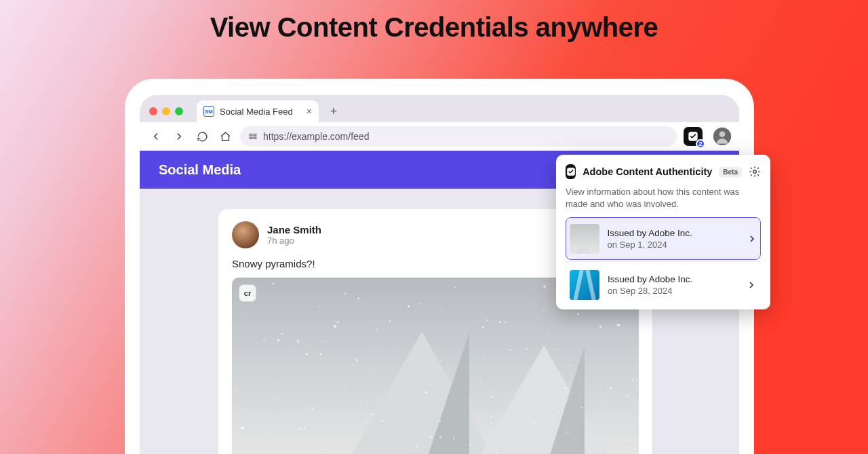 The width and height of the screenshot is (868, 454). What do you see at coordinates (439, 136) in the screenshot?
I see `browser-toolbar: https://example.com/feed 2` at bounding box center [439, 136].